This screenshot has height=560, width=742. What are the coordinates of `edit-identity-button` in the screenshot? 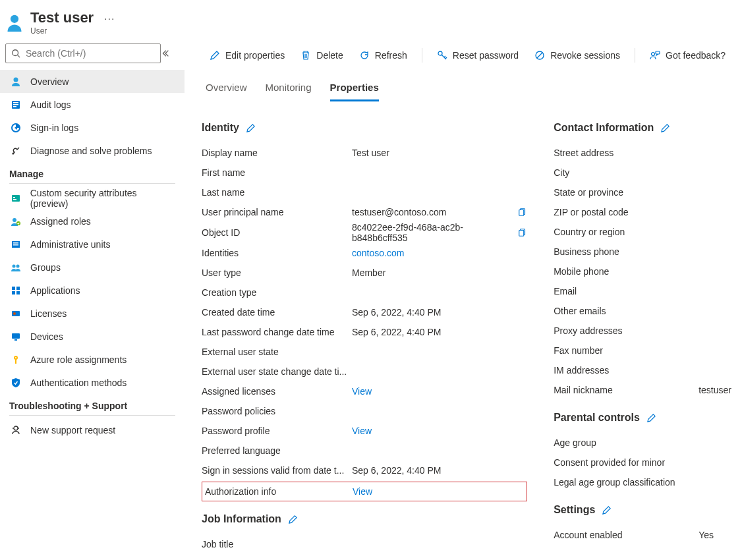 It's located at (250, 128).